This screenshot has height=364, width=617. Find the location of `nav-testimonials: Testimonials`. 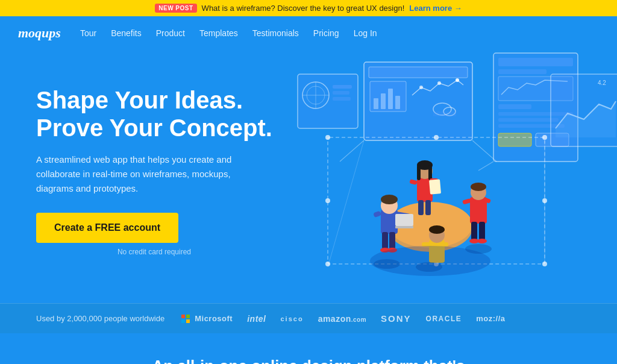

nav-testimonials: Testimonials is located at coordinates (276, 33).